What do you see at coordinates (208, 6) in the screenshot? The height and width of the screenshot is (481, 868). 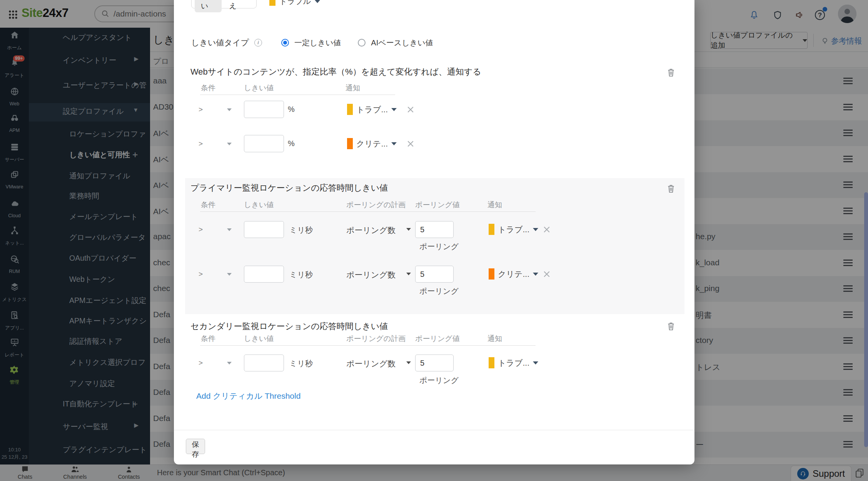 I see `toggle-yes: はい` at bounding box center [208, 6].